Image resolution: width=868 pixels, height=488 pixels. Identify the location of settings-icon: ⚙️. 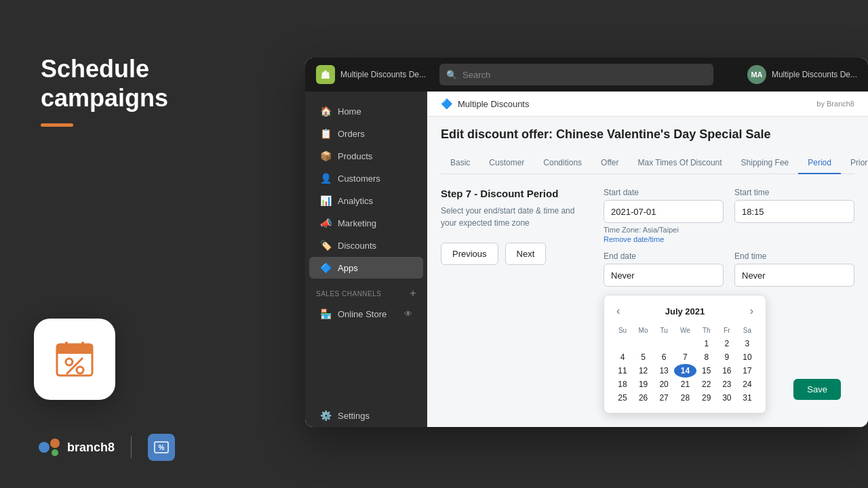
(326, 415).